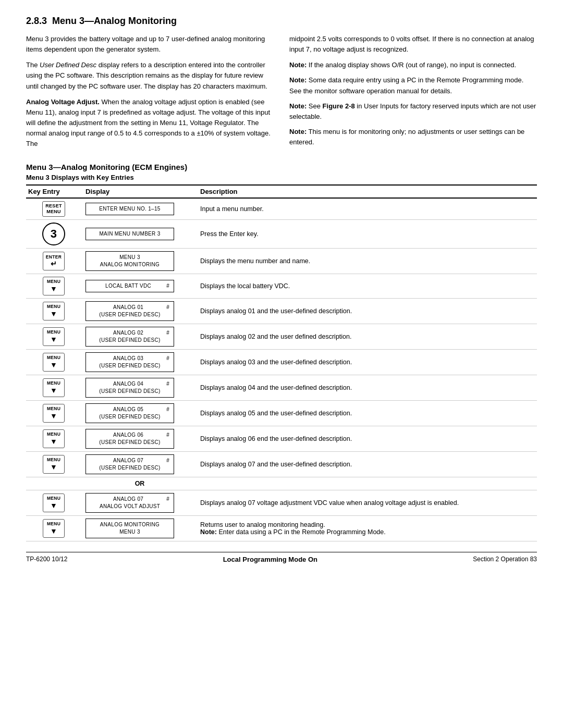 This screenshot has width=563, height=728. What do you see at coordinates (282, 208) in the screenshot?
I see `table-row: RESETMENU ENTER MENU NO. 1–15 Input a me…` at bounding box center [282, 208].